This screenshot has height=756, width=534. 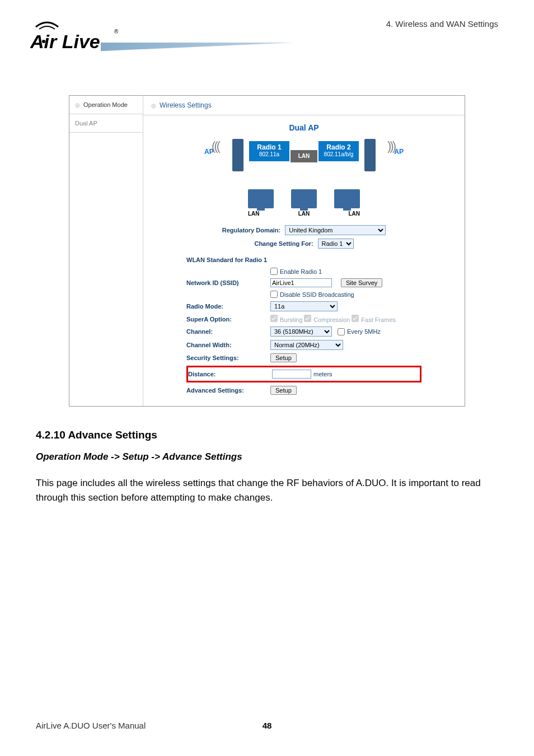 I want to click on reg-domain-select: United Kingdom, so click(x=335, y=230).